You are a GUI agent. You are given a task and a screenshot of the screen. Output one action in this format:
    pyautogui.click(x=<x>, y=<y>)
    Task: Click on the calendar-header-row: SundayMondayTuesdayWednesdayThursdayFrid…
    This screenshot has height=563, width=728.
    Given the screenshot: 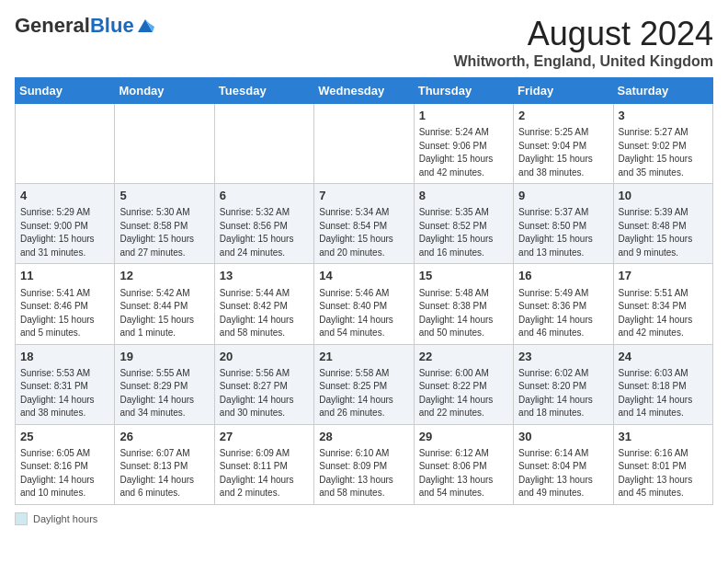 What is the action you would take?
    pyautogui.click(x=364, y=91)
    